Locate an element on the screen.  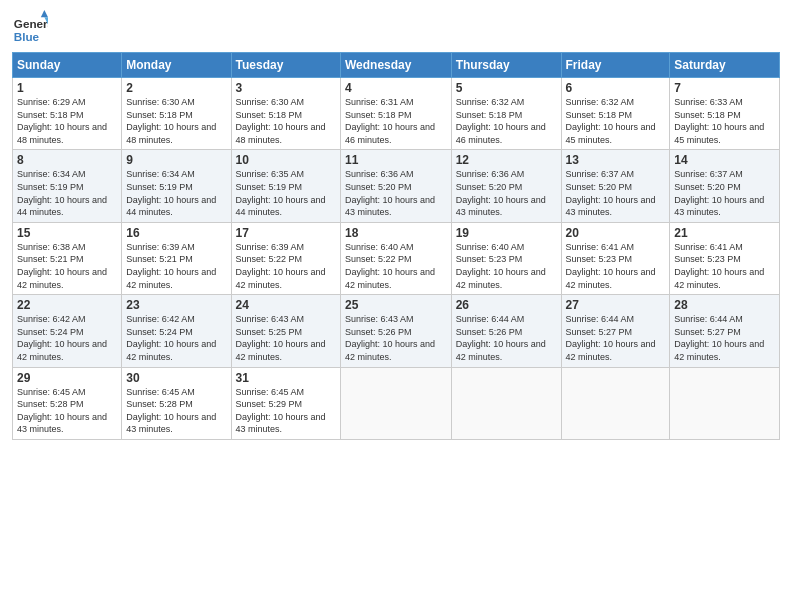
day-number: 17 is located at coordinates (286, 233).